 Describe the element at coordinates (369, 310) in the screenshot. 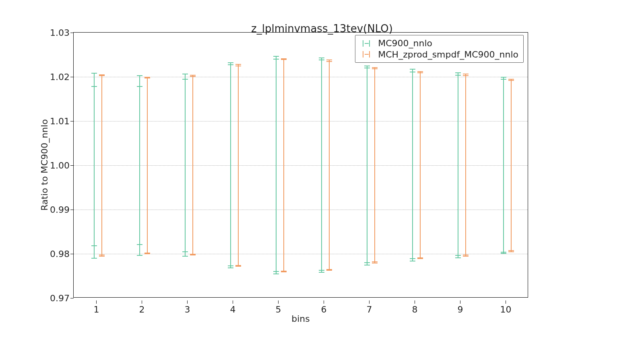

I see `xtick-label: 7` at that location.